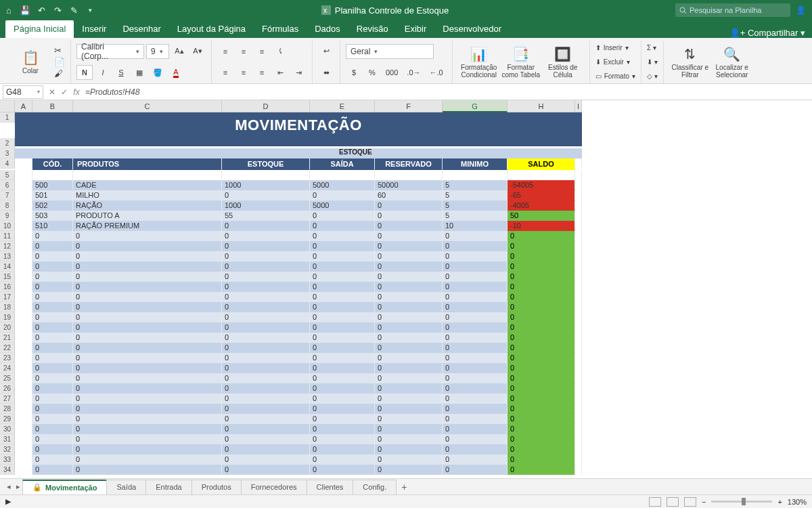 This screenshot has width=812, height=508. Describe the element at coordinates (372, 72) in the screenshot. I see `percent-icon: %` at that location.